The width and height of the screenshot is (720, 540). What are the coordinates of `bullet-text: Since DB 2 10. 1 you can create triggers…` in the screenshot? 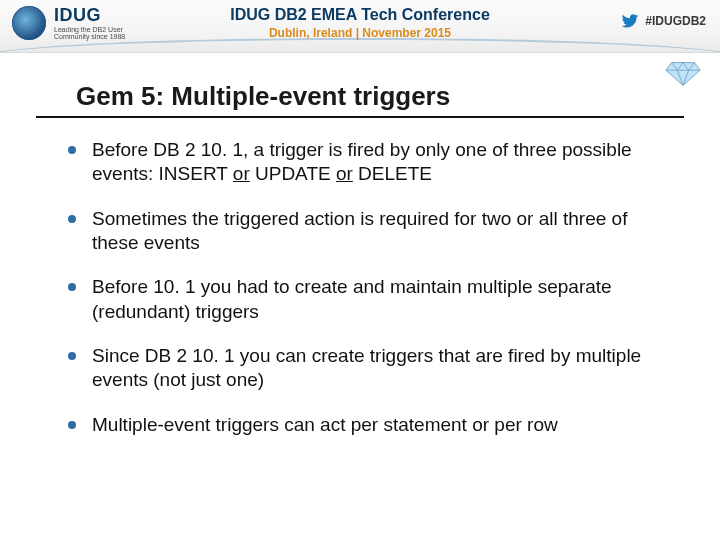 It's located at (366, 368).